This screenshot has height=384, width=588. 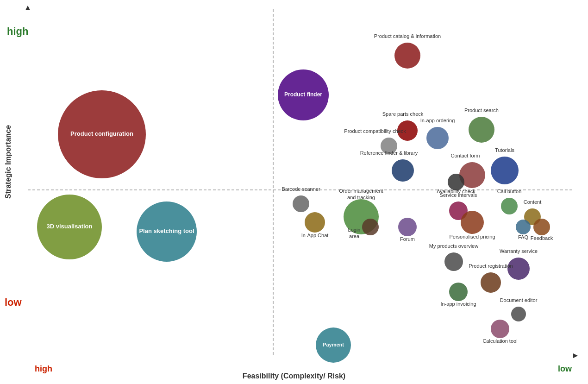 What do you see at coordinates (458, 195) in the screenshot?
I see `bubble-label-service-intervals: Service intervals` at bounding box center [458, 195].